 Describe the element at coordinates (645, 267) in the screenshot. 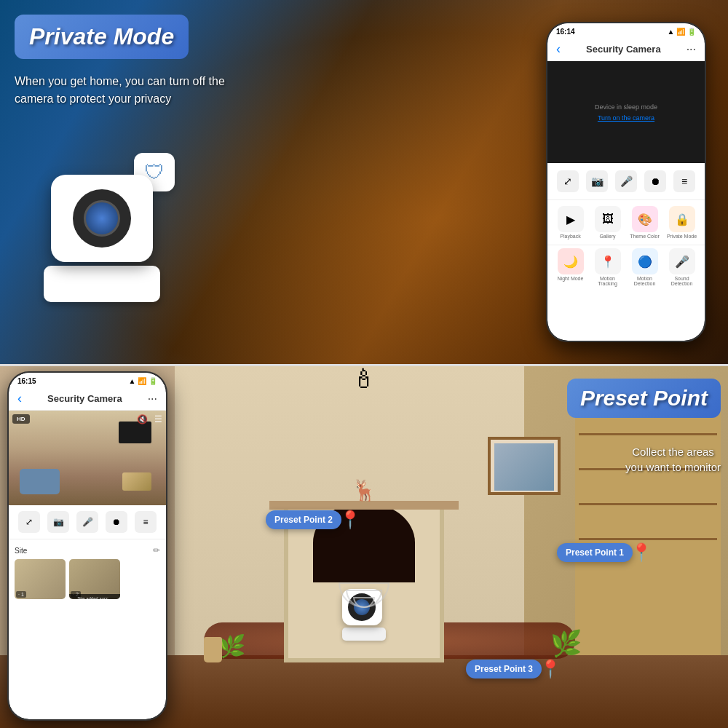

I see `feature-motion-detect: 🔵 Motion Detection` at that location.